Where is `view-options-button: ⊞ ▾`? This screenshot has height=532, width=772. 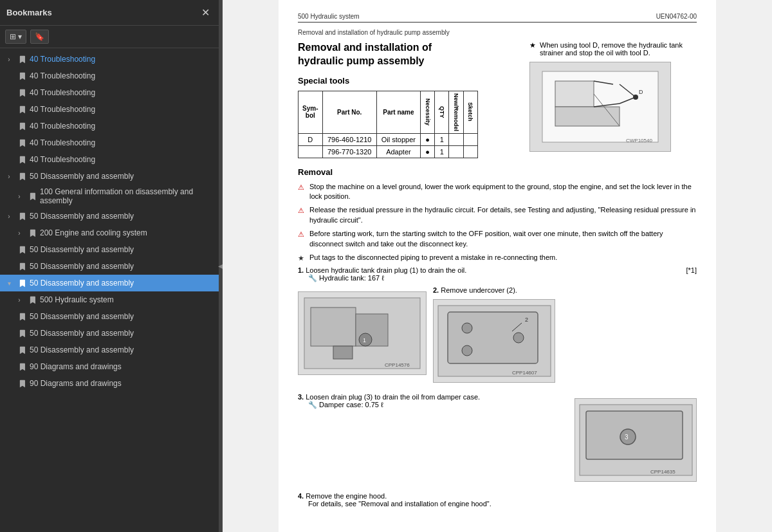 view-options-button: ⊞ ▾ is located at coordinates (15, 37).